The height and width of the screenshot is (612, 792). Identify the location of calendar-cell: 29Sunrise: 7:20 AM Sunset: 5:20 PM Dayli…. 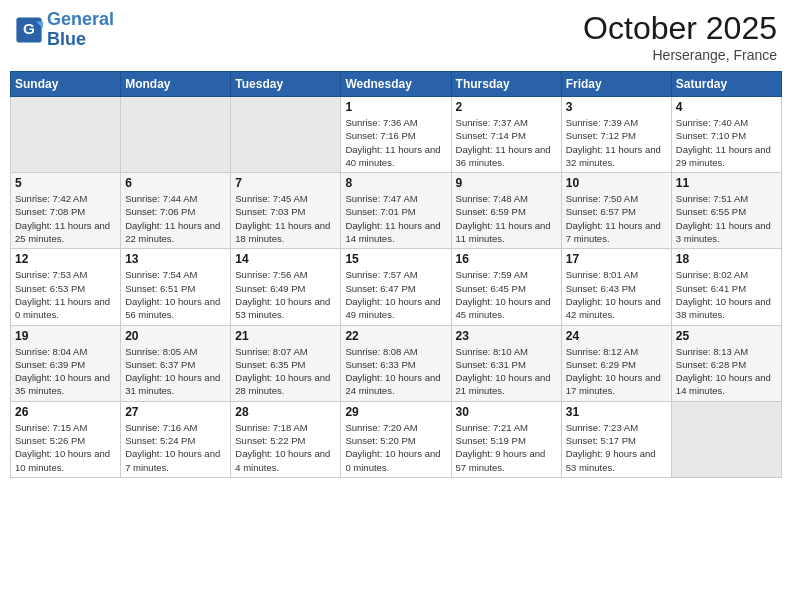
(396, 439).